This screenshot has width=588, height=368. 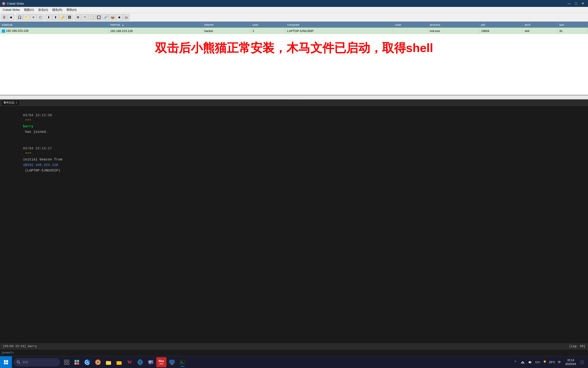 What do you see at coordinates (85, 17) in the screenshot?
I see `toolbar-btn-aggressor: ☕` at bounding box center [85, 17].